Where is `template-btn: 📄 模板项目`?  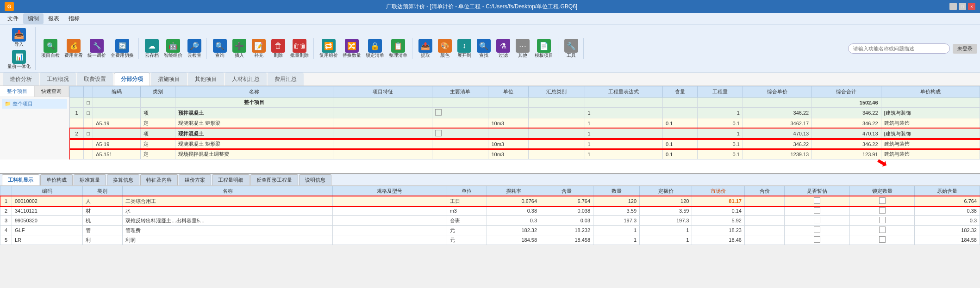
template-btn: 📄 模板项目 is located at coordinates (544, 49).